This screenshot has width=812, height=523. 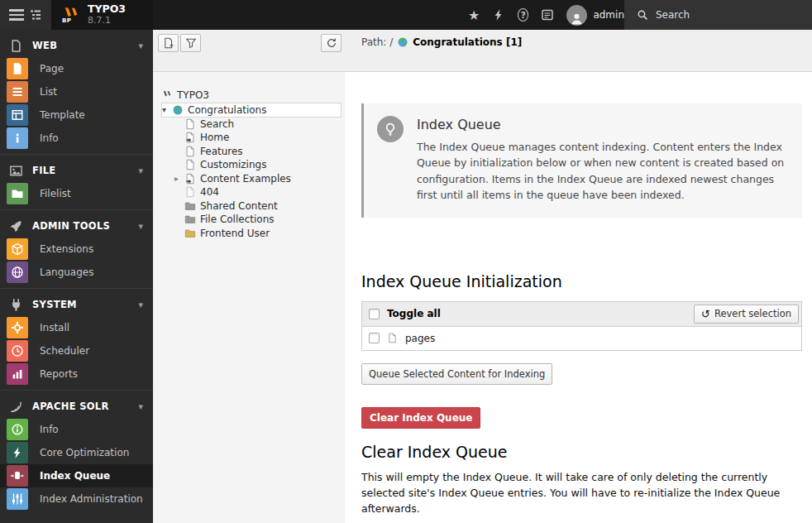 What do you see at coordinates (190, 179) in the screenshot?
I see `shortcut-page-icon` at bounding box center [190, 179].